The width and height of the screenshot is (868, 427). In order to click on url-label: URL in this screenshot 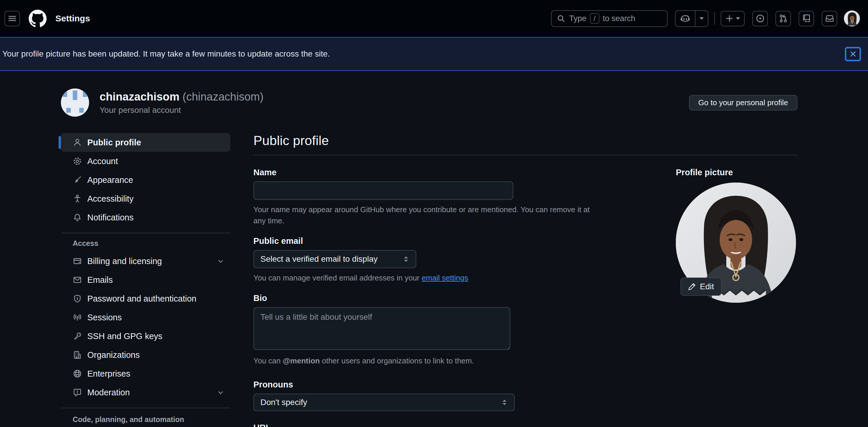, I will do `click(428, 425)`.